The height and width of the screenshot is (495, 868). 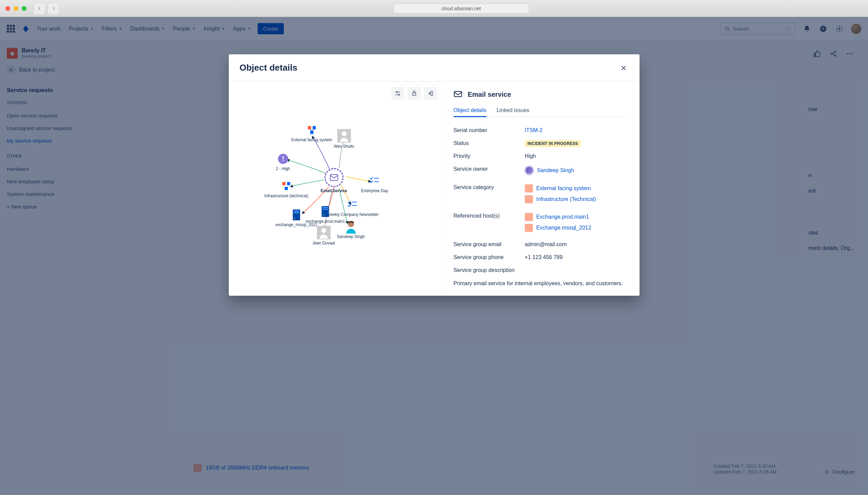 What do you see at coordinates (489, 130) in the screenshot?
I see `label-serial: Serial number` at bounding box center [489, 130].